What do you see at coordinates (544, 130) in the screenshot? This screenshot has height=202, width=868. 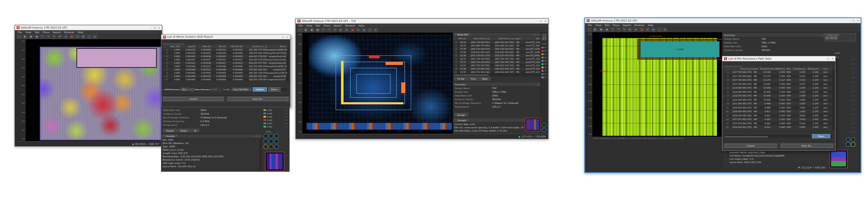 I see `zoom-view-icon` at bounding box center [544, 130].